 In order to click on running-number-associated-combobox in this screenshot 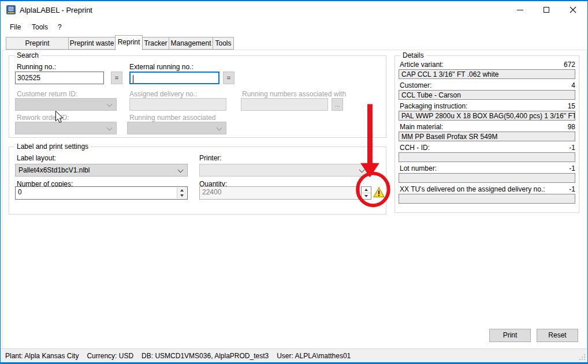, I will do `click(177, 128)`.